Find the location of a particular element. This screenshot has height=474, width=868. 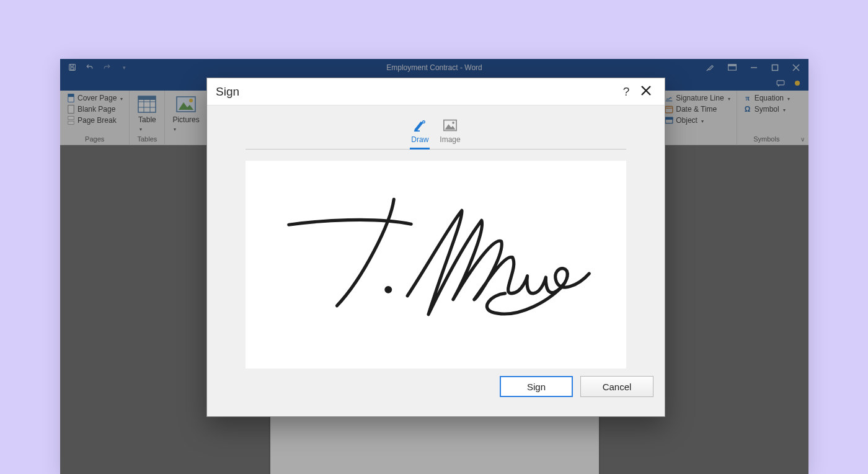

dialog-title: Sign is located at coordinates (228, 92).